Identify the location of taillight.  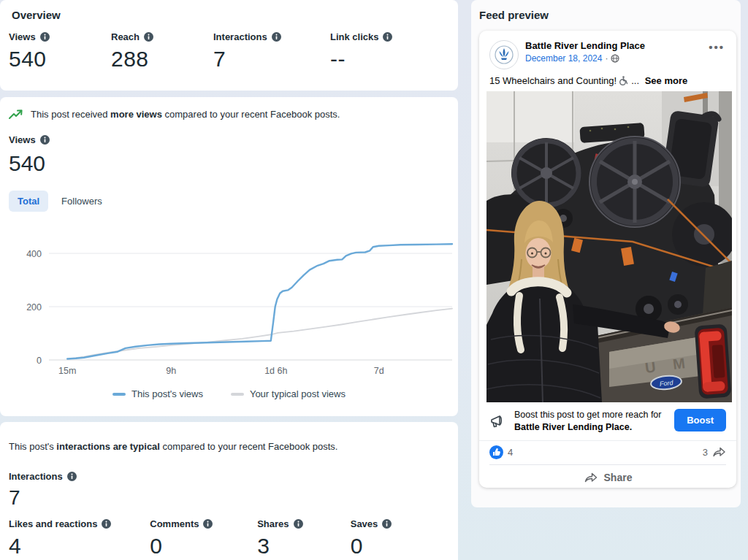
(713, 362).